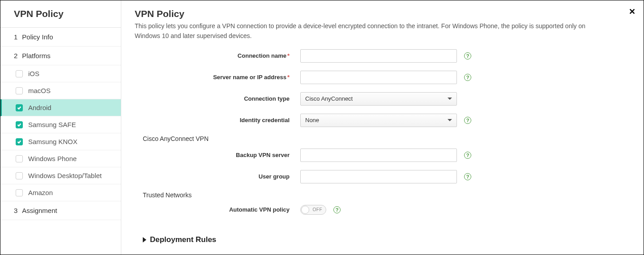 The height and width of the screenshot is (255, 644). I want to click on platform-item-android: Android, so click(61, 108).